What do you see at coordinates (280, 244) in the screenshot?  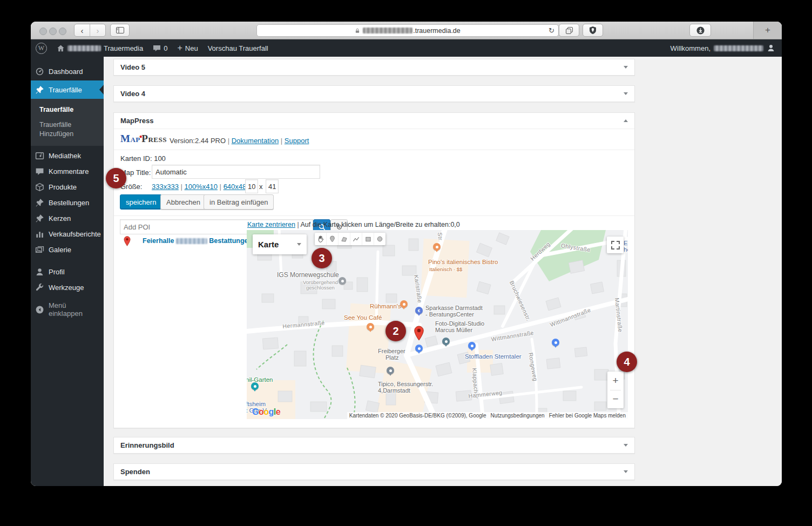 I see `map-type-control: Karte` at bounding box center [280, 244].